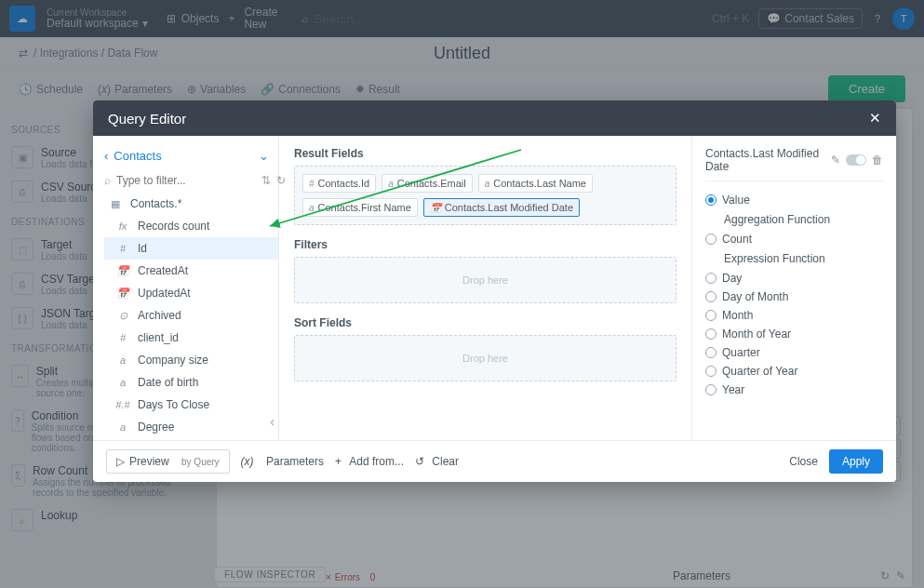 This screenshot has width=924, height=588. Describe the element at coordinates (486, 195) in the screenshot. I see `result-fields-dropzone: #Contacts.IdaContacts.EmailaContacts.Las…` at that location.